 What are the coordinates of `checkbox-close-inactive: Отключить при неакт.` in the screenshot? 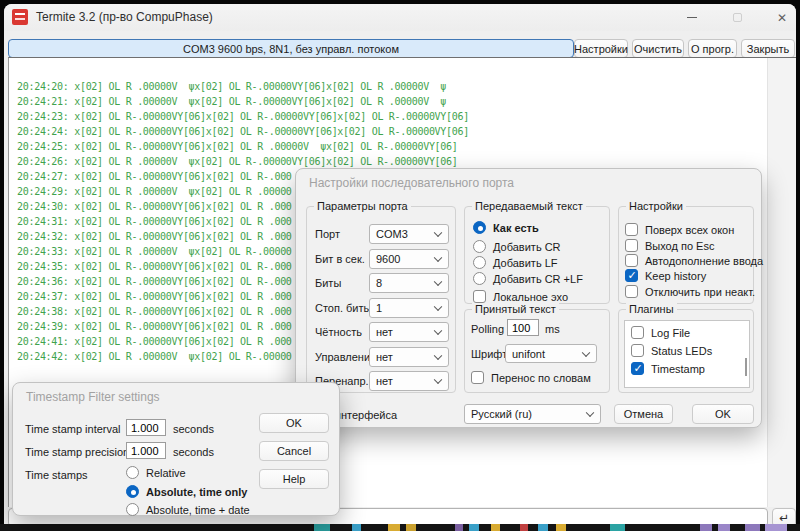 It's located at (690, 292).